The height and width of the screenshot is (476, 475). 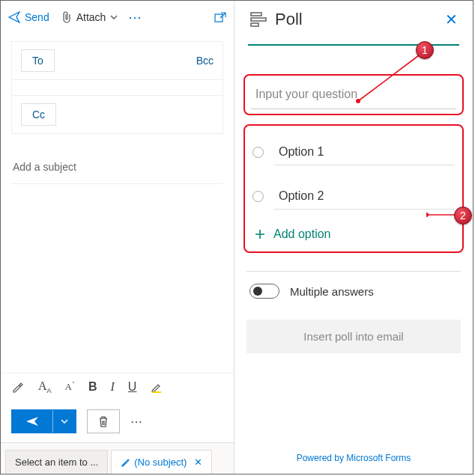 I want to click on options-callout-box: Add option, so click(x=354, y=189).